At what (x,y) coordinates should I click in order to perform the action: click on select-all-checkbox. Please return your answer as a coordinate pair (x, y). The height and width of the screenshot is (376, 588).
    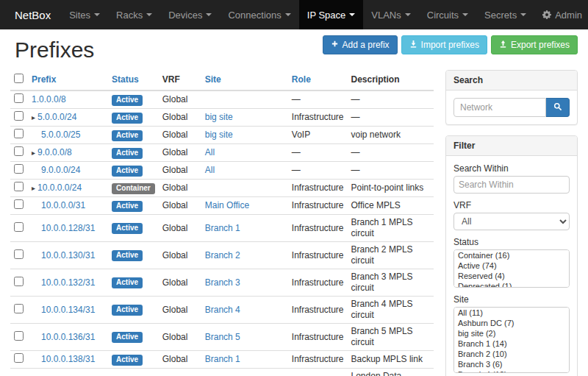
    Looking at the image, I should click on (19, 78).